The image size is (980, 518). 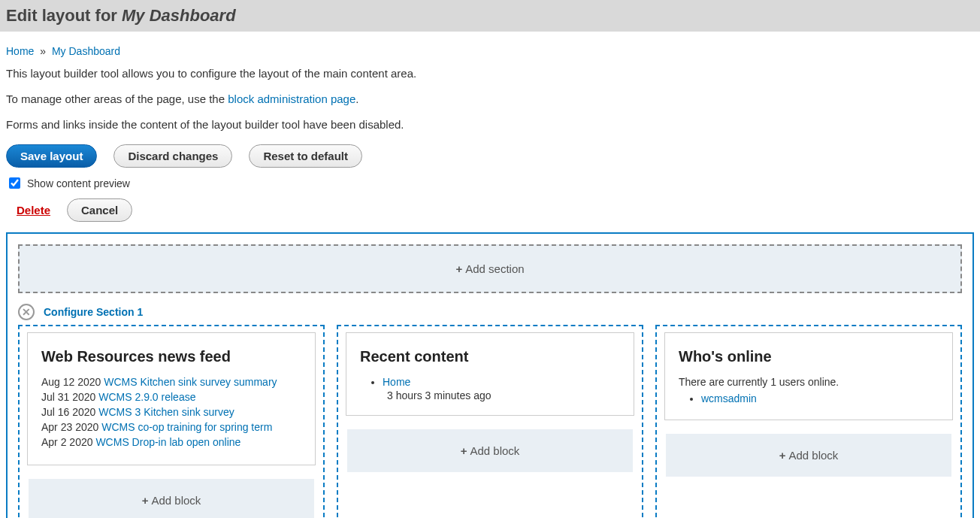 What do you see at coordinates (490, 312) in the screenshot?
I see `section-1-header: ✕ Configure Section 1` at bounding box center [490, 312].